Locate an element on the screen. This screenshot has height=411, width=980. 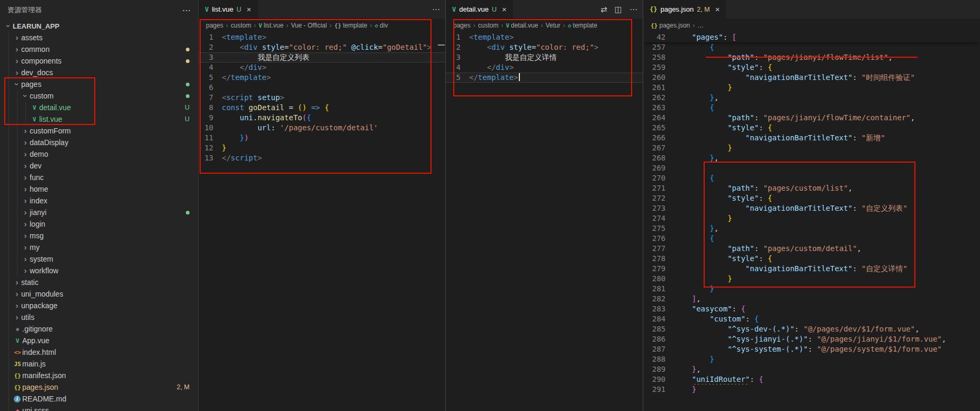
code-line-42: 42 "pages": [ is located at coordinates (812, 37).